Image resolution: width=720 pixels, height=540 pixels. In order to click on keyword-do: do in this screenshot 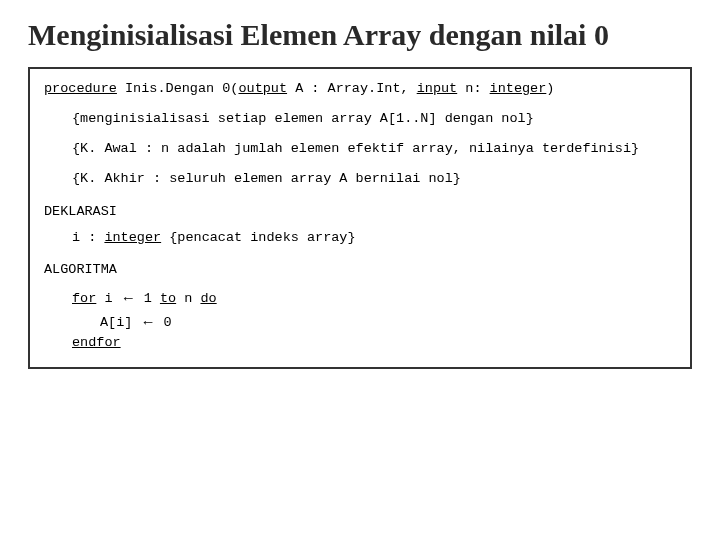, I will do `click(208, 298)`.